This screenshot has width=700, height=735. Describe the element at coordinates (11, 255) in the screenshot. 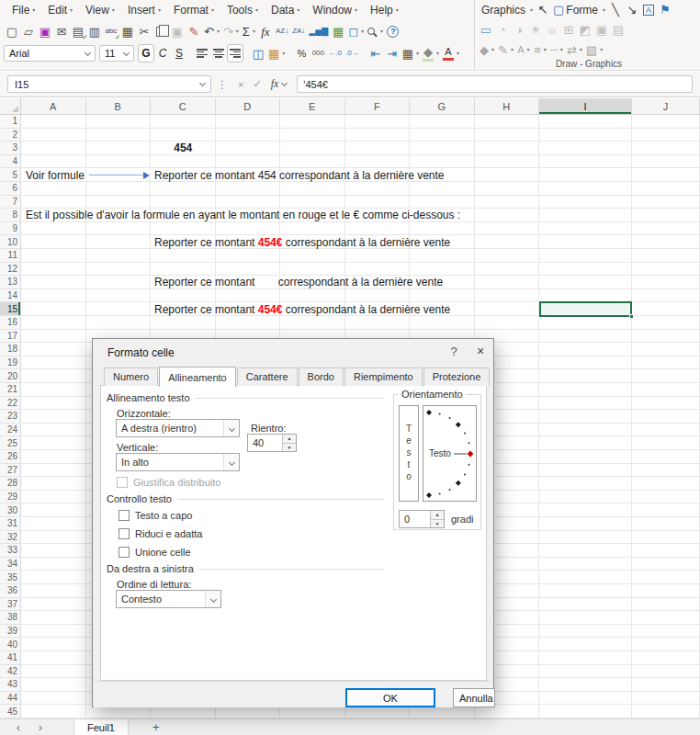

I see `row-header-11: 11` at that location.